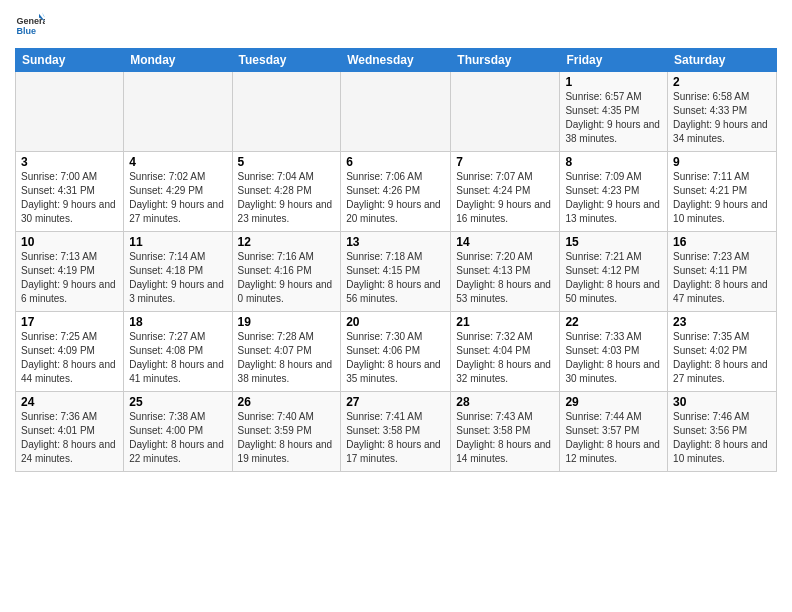 This screenshot has height=612, width=792. What do you see at coordinates (396, 192) in the screenshot?
I see `week-row-2: 3Sunrise: 7:00 AM Sunset: 4:31 PM Daylig…` at bounding box center [396, 192].